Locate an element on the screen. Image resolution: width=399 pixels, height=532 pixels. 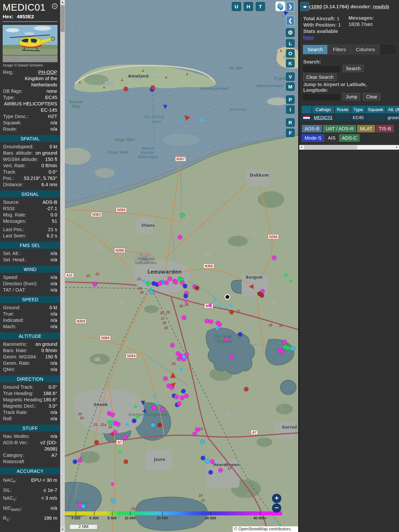
scroll-down-icon: ▼ is located at coordinates (63, 530).